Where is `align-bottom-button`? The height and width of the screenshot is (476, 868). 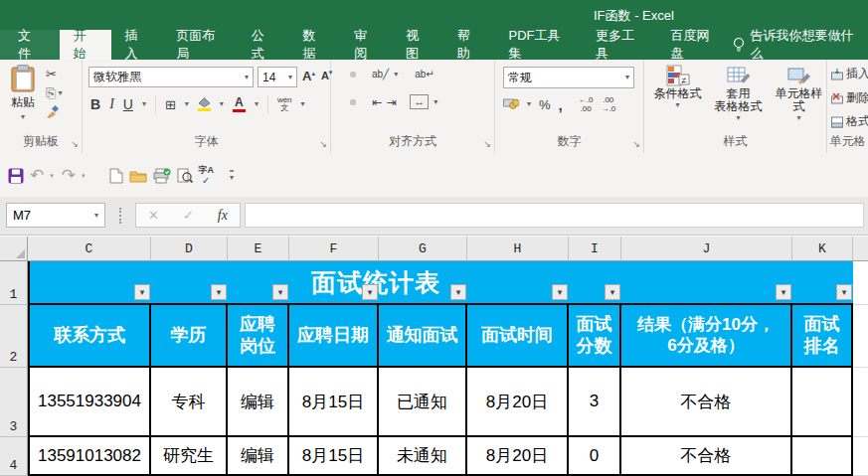
align-bottom-button is located at coordinates (364, 75).